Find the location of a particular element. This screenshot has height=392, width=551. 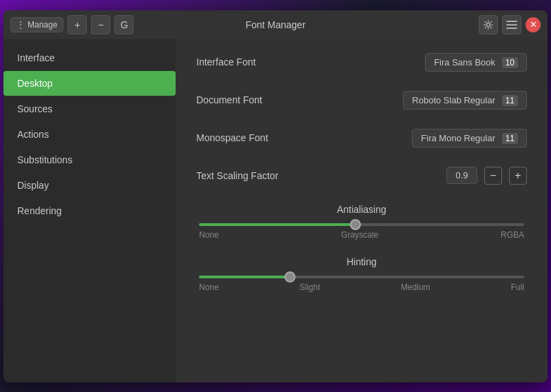

sidebar-item-interface: Interface is located at coordinates (90, 58).